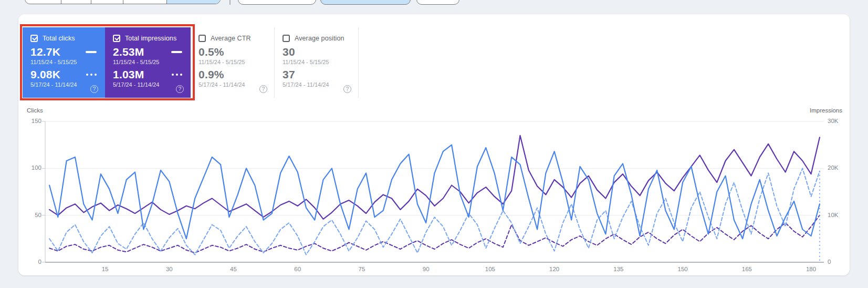 This screenshot has width=868, height=288. What do you see at coordinates (289, 52) in the screenshot?
I see `card-value-current: 30` at bounding box center [289, 52].